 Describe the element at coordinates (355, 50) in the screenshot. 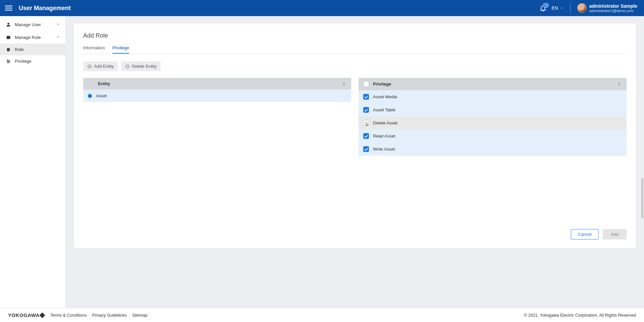

I see `tabs: Information Privilege` at that location.